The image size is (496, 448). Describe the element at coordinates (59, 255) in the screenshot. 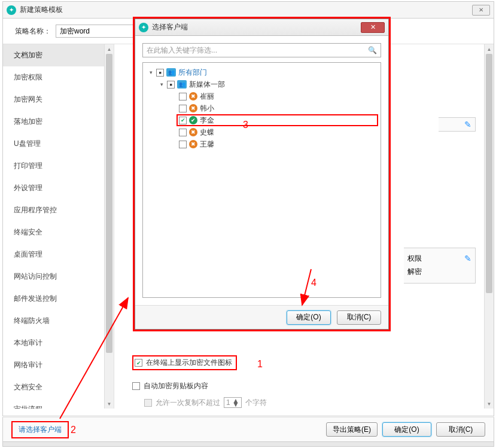

I see `sidebar-item-desktop: 桌面管理` at that location.